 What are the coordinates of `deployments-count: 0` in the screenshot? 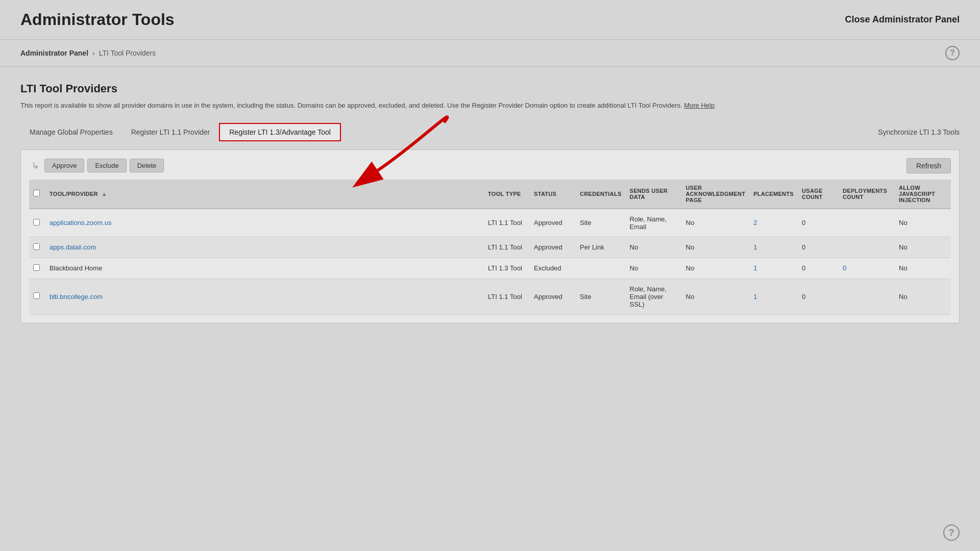 It's located at (867, 268).